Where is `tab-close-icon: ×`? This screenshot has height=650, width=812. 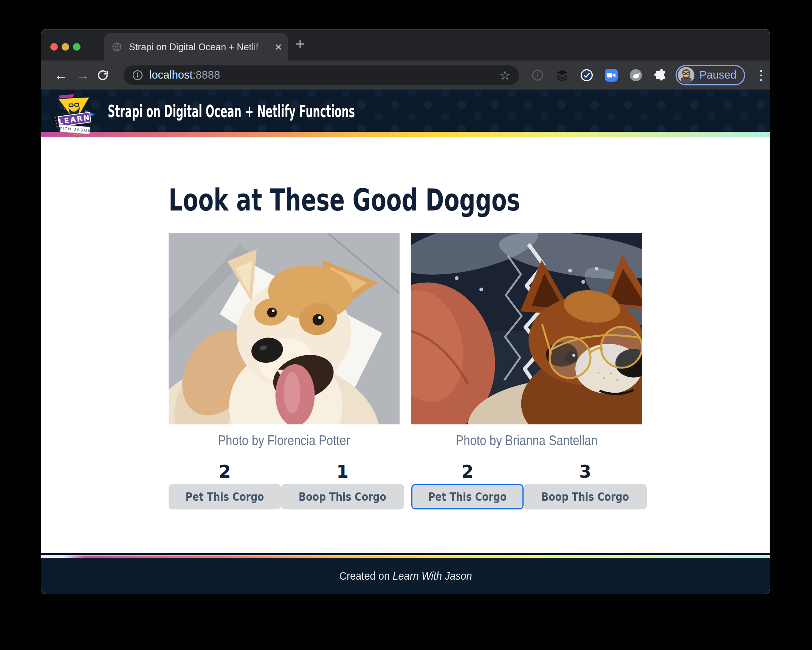 tab-close-icon: × is located at coordinates (278, 47).